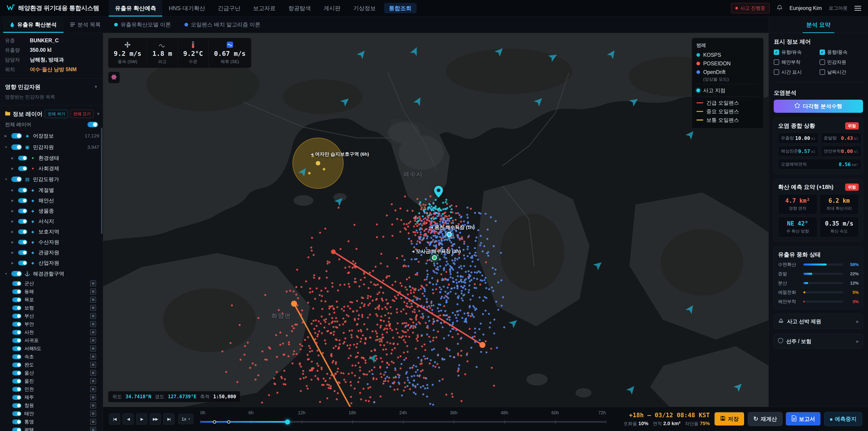  Describe the element at coordinates (98, 114) in the screenshot. I see `layer-filter-icon: ▼` at that location.